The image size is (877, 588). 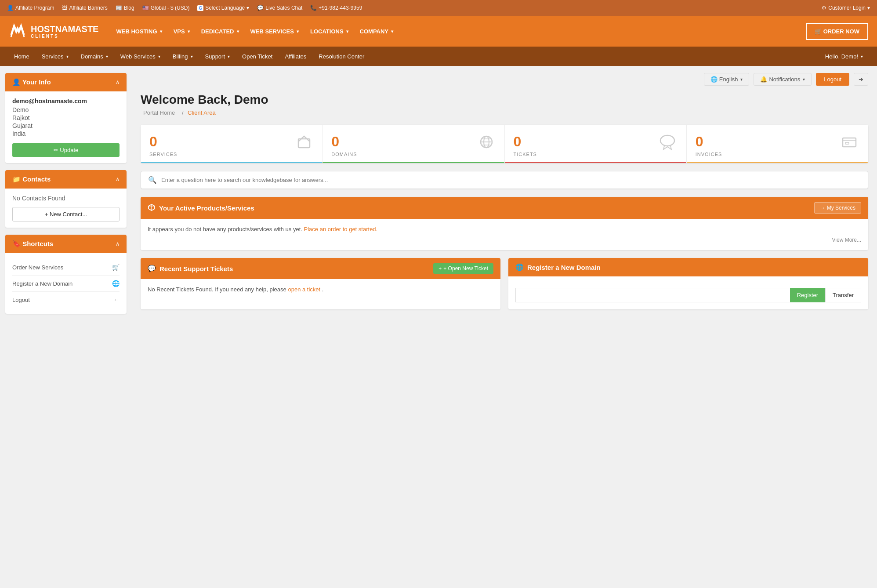 What do you see at coordinates (463, 269) in the screenshot?
I see `open-new-ticket-button: + + Open New Ticket` at bounding box center [463, 269].